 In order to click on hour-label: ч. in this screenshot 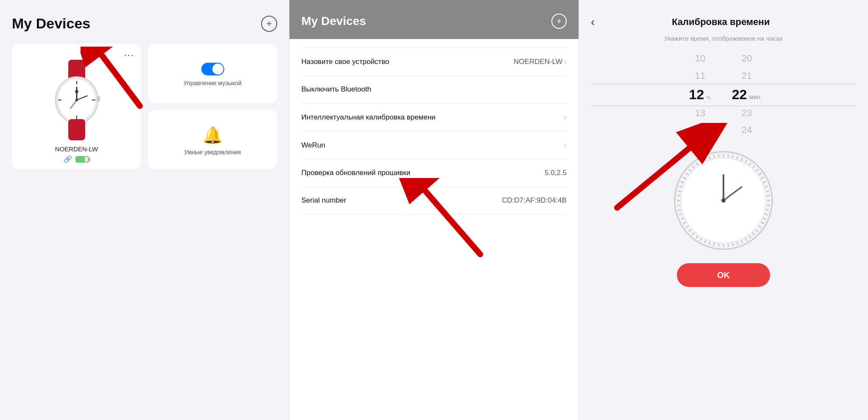, I will do `click(709, 97)`.